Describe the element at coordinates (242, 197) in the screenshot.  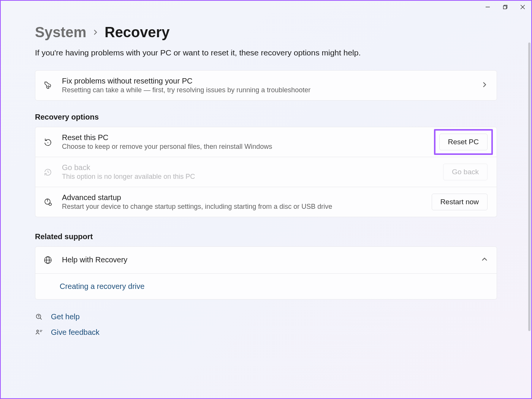
I see `advanced-startup-title: Advanced startup` at that location.